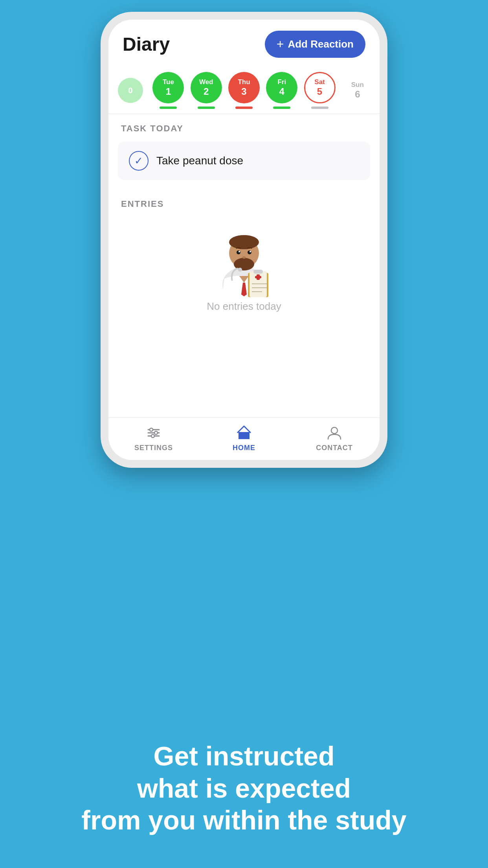 Image resolution: width=488 pixels, height=868 pixels. What do you see at coordinates (244, 448) in the screenshot?
I see `nav-home-label: HOME` at bounding box center [244, 448].